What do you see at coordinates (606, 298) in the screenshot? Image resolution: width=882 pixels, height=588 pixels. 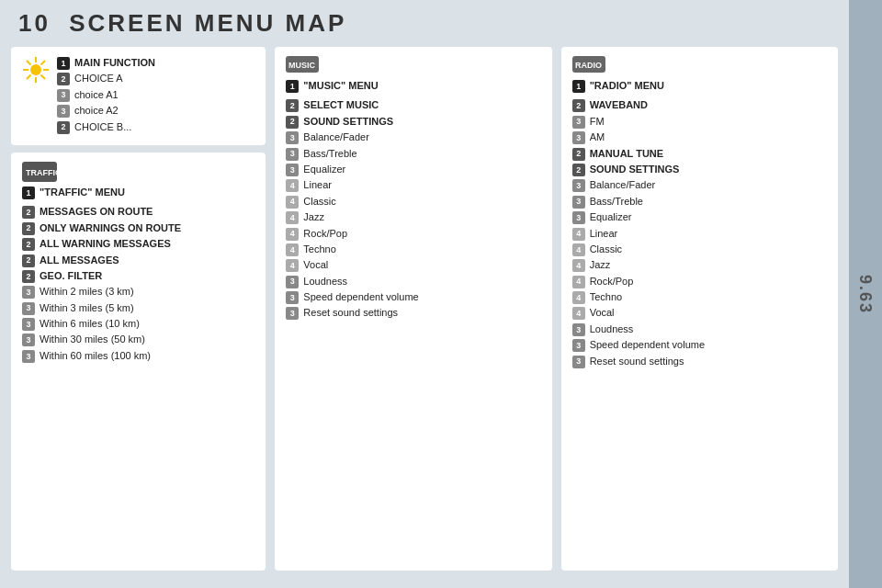 I see `radio-item-12: Techno` at bounding box center [606, 298].